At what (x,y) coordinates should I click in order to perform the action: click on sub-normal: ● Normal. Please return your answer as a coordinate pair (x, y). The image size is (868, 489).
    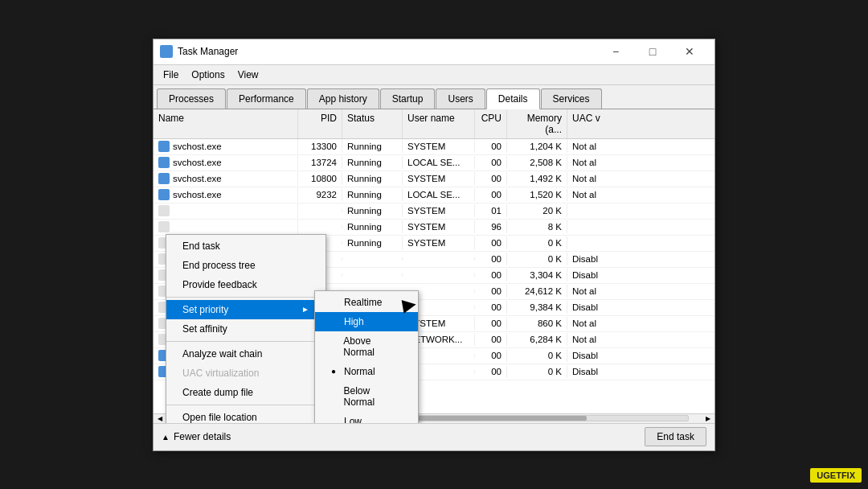
    Looking at the image, I should click on (366, 372).